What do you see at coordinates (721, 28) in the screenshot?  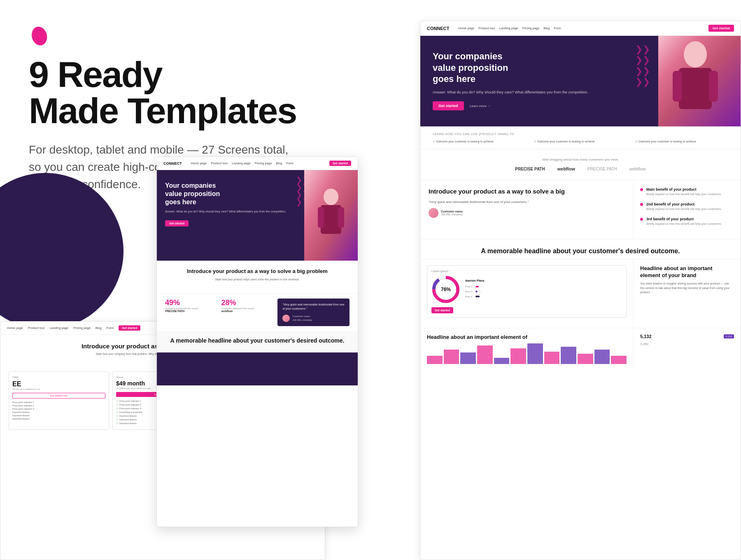 I see `right-nav-cta: Get started` at bounding box center [721, 28].